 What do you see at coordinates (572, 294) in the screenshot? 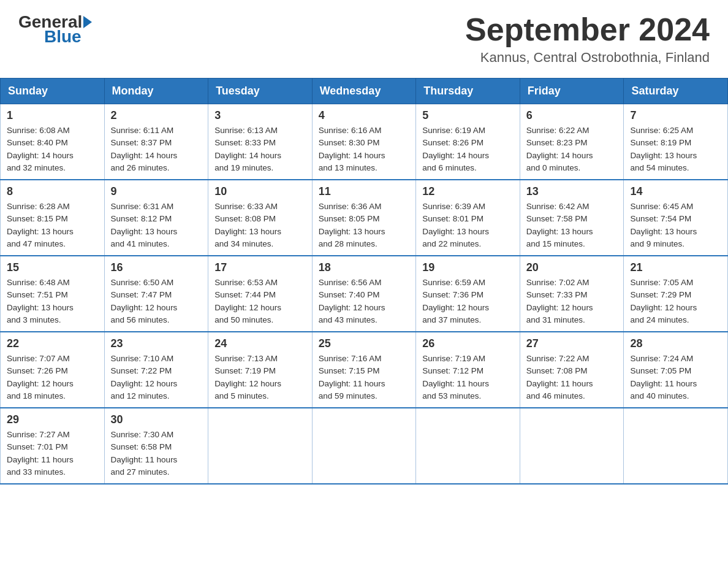
I see `calendar-cell: 20Sunrise: 7:02 AM Sunset: 7:33 PM Dayli…` at bounding box center [572, 294].